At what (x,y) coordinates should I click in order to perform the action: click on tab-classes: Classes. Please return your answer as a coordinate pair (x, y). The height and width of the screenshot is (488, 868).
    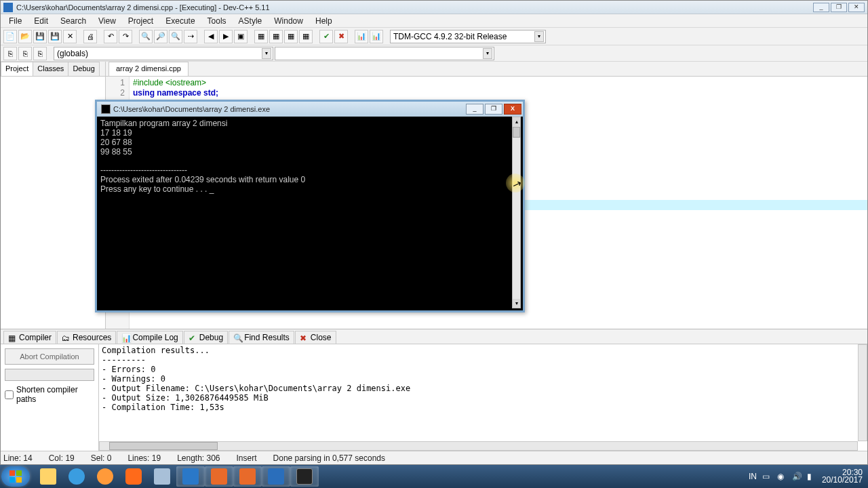
    Looking at the image, I should click on (50, 69).